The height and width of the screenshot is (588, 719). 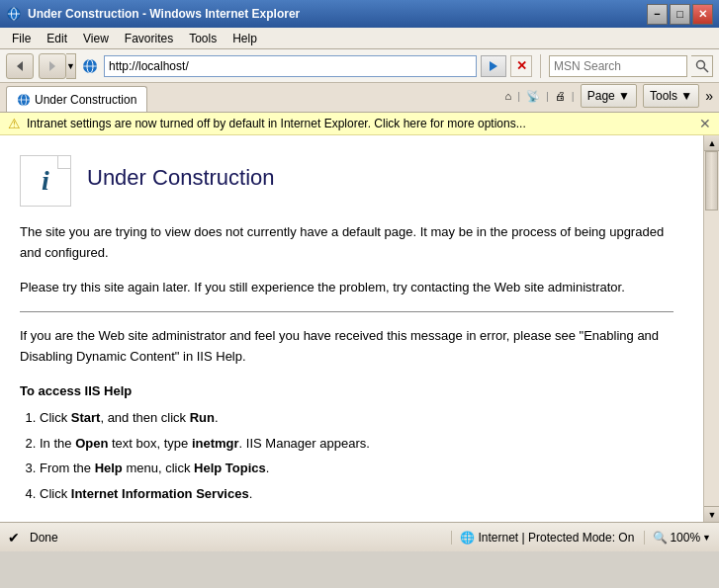 What do you see at coordinates (467, 538) in the screenshot?
I see `zone-icon: 🌐` at bounding box center [467, 538].